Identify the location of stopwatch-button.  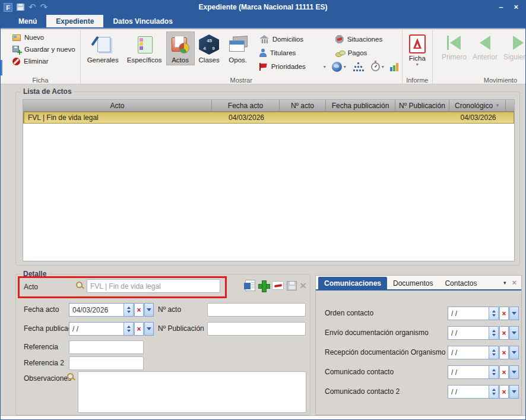
(375, 67).